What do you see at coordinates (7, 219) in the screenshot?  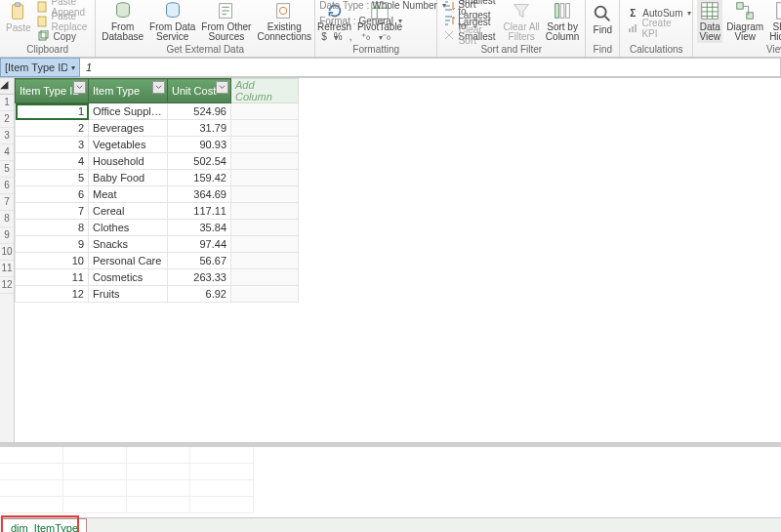 I see `row-header: 8` at bounding box center [7, 219].